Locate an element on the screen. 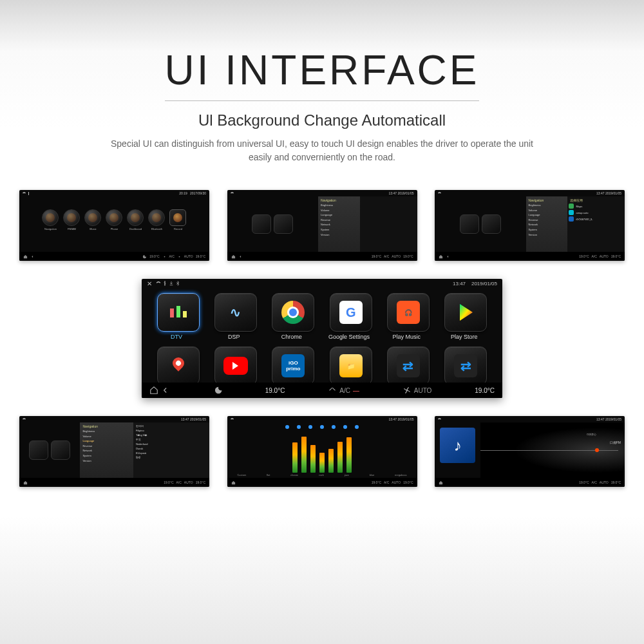  app-launcher-dsp: ∿ DSP is located at coordinates (236, 317).